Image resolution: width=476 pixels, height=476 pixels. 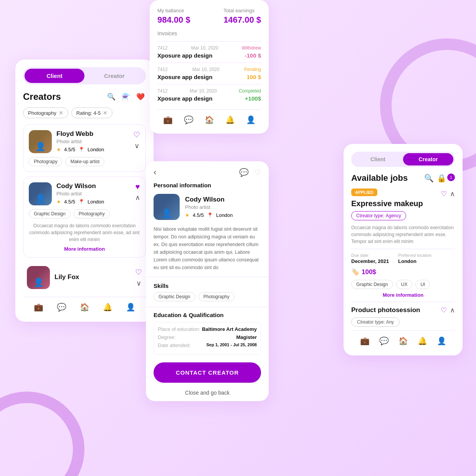 I want to click on edu-table: Place of education: Baltimore Art Academ…, so click(x=207, y=339).